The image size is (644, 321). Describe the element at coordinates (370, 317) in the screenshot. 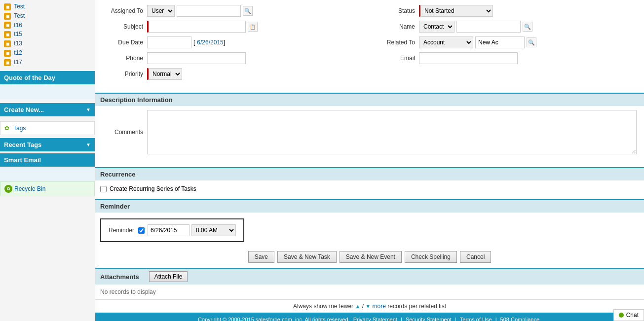

I see `page-footer: Copyright © 2000-2015 salesforce.com, in…` at that location.